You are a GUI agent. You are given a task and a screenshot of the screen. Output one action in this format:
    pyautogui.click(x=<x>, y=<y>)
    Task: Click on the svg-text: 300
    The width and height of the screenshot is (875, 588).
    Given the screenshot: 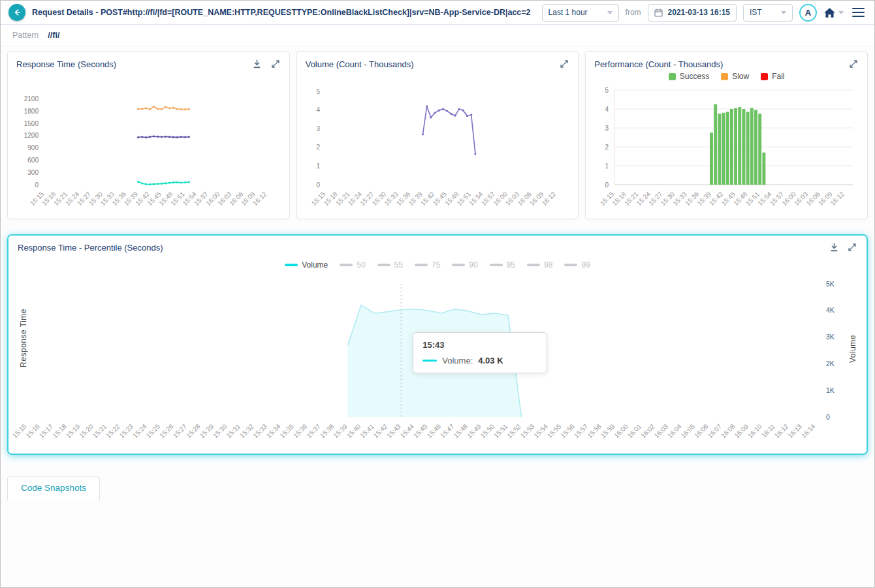 What is the action you would take?
    pyautogui.click(x=33, y=172)
    